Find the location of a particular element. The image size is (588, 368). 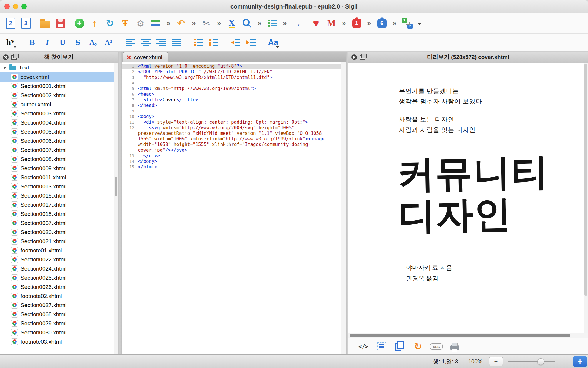

heading-menu-icon: h* is located at coordinates (11, 42).